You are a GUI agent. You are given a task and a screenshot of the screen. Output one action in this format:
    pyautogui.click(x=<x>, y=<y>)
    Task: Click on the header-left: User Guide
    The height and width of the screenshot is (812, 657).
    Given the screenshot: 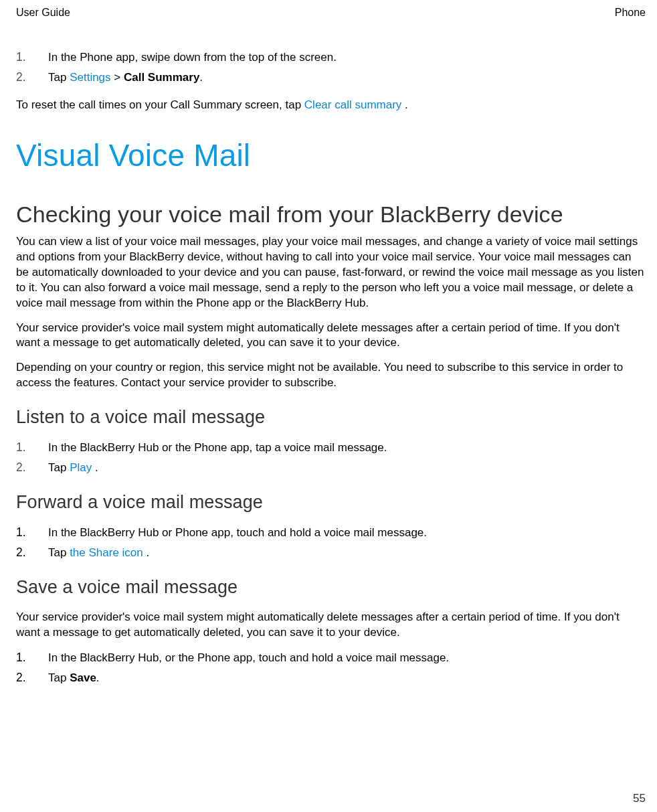 What is the action you would take?
    pyautogui.click(x=43, y=13)
    